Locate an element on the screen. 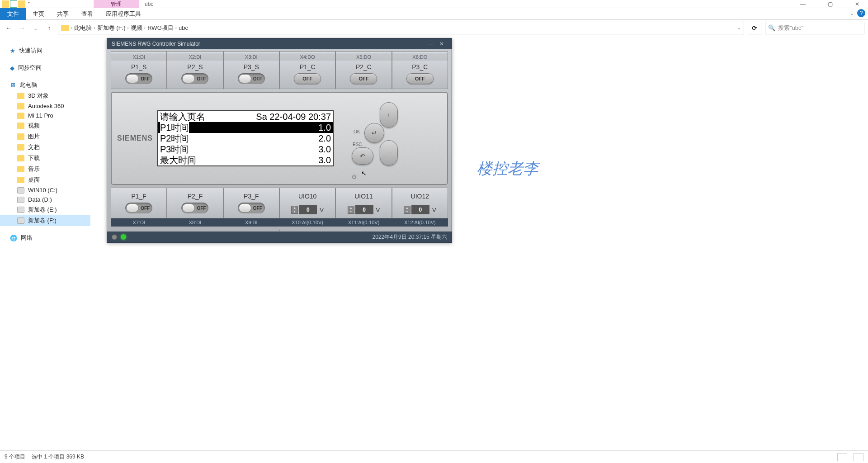  sidebar-item-documents: 文档 is located at coordinates (45, 147).